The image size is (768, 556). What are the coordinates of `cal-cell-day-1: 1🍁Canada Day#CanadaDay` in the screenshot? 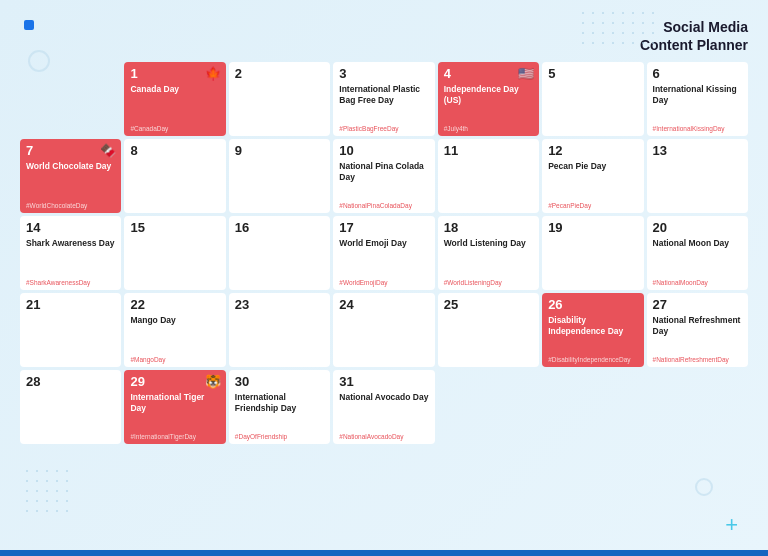 It's located at (174, 99).